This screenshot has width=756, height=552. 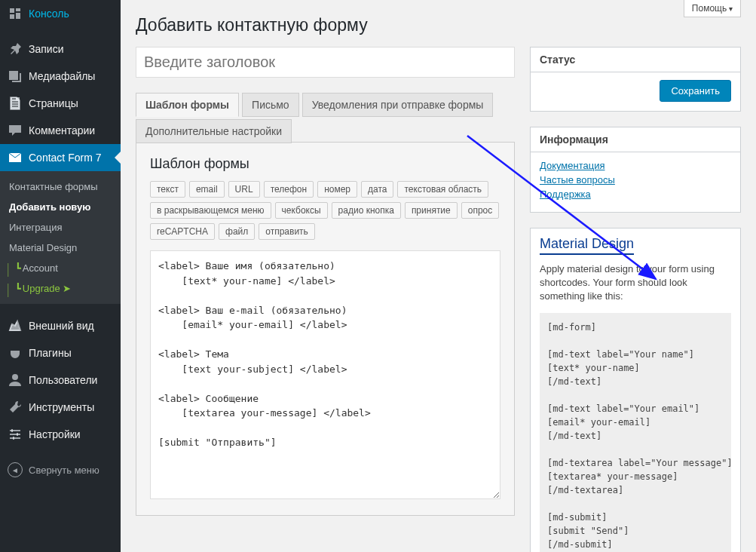 What do you see at coordinates (15, 380) in the screenshot?
I see `user-icon` at bounding box center [15, 380].